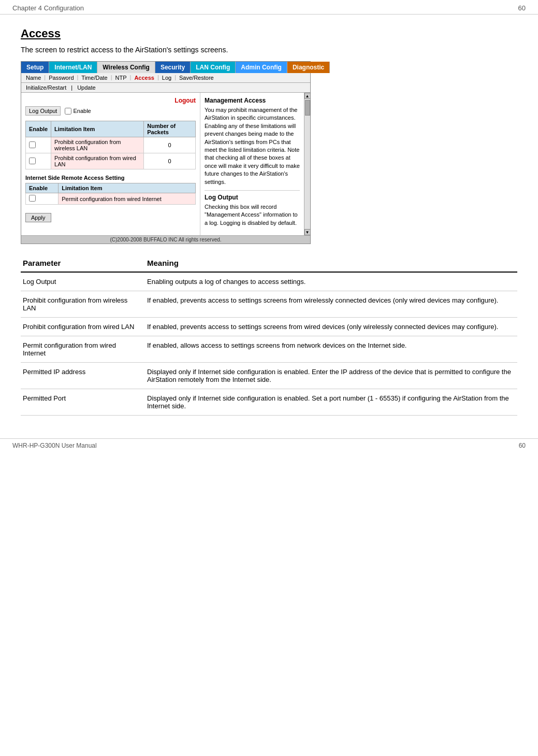 Image resolution: width=538 pixels, height=756 pixels. I want to click on enable-checkbox-label: Enable, so click(78, 111).